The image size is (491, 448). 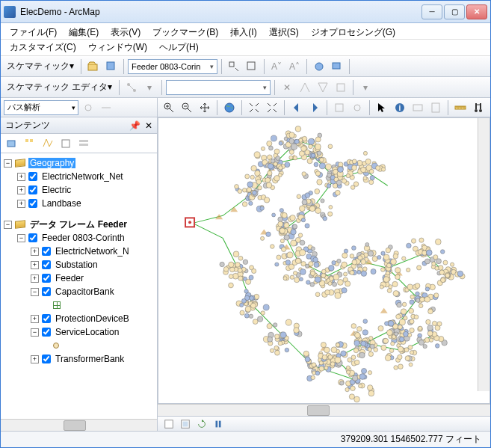 I want to click on toc-tab4-icon, so click(x=66, y=144).